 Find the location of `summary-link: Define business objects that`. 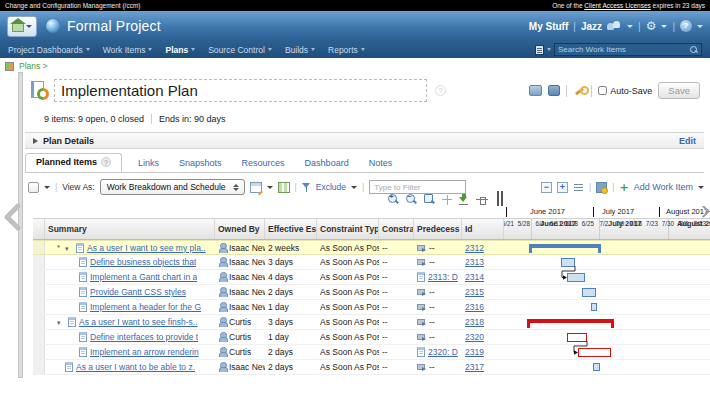

summary-link: Define business objects that is located at coordinates (143, 262).